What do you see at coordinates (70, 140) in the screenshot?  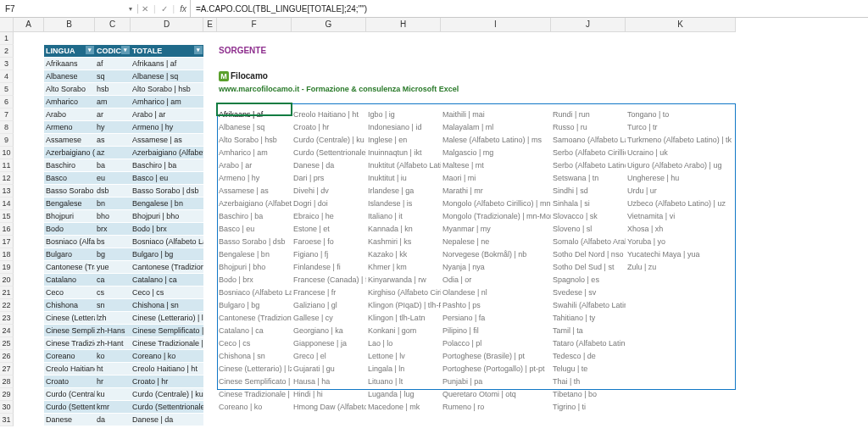 I see `table-cell-lingua: Assamese` at bounding box center [70, 140].